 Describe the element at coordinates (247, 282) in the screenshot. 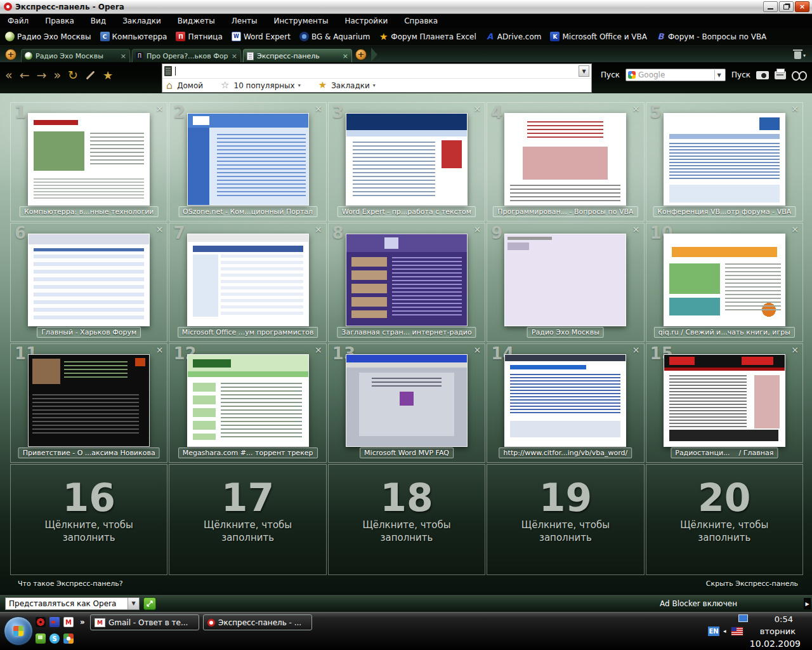

I see `speed-dial-7: 7 Microsoft Office ...ум программистов` at that location.